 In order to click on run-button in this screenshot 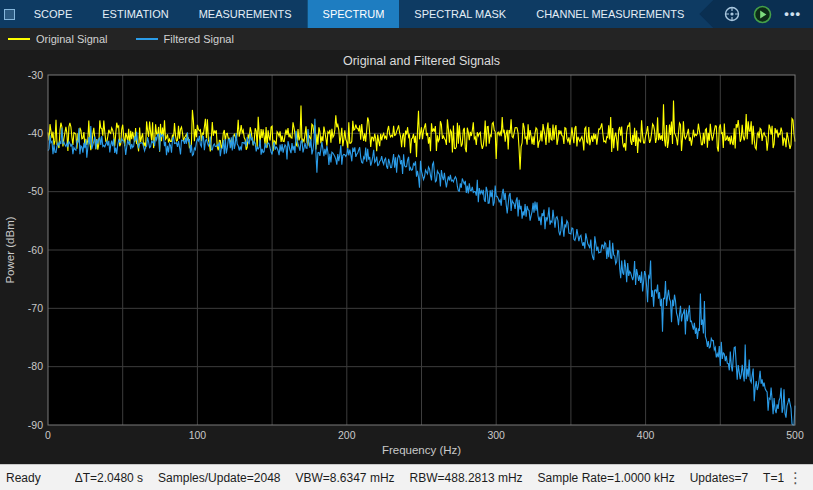, I will do `click(762, 14)`.